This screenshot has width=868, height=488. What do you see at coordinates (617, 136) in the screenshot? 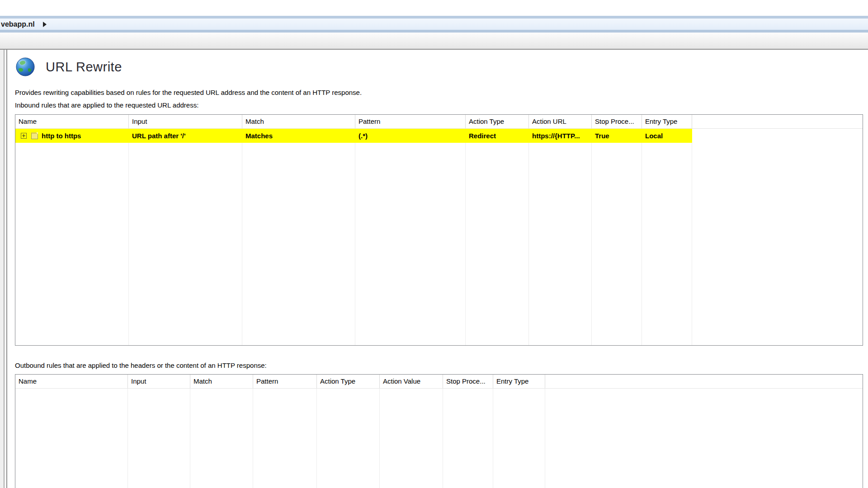
I see `rule-stop-processing-cell: True` at bounding box center [617, 136].